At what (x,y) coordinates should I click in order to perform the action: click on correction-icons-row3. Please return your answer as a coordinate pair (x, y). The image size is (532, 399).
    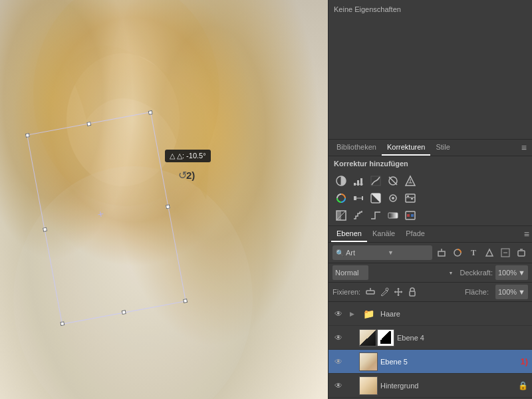
    Looking at the image, I should click on (430, 215).